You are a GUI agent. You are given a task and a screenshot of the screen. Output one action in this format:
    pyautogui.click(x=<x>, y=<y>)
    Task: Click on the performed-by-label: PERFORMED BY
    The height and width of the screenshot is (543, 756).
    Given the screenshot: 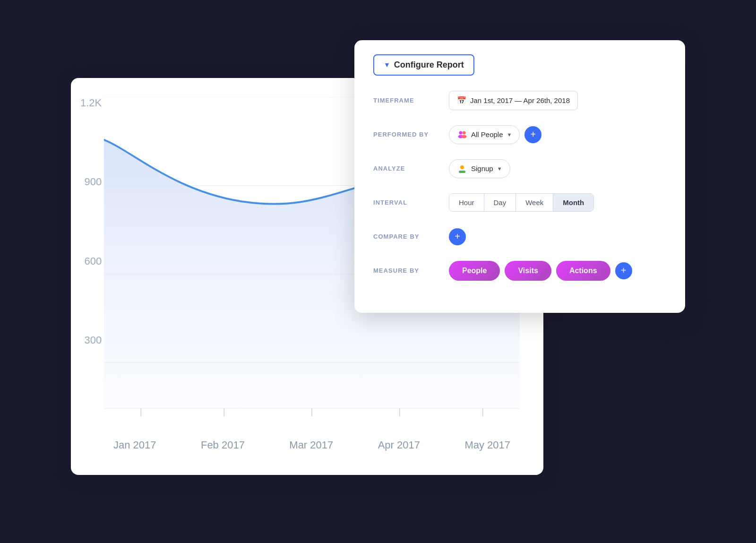 What is the action you would take?
    pyautogui.click(x=411, y=134)
    